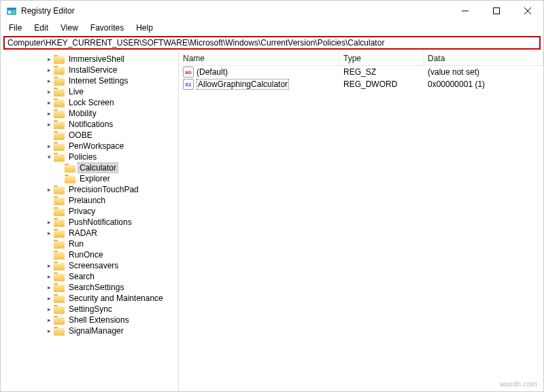 This screenshot has height=392, width=544. I want to click on tree-item-prelaunch: Prelaunch, so click(90, 200).